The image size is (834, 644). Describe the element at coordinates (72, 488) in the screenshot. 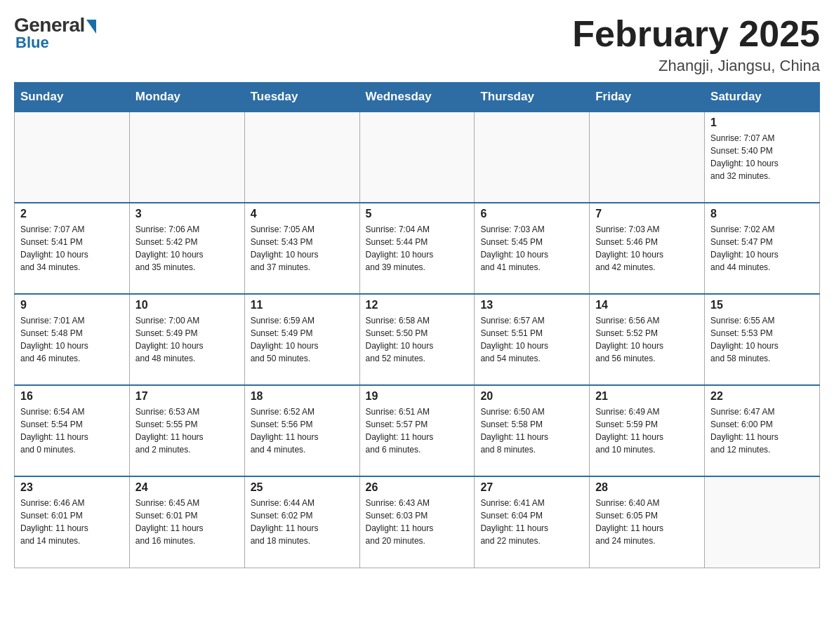

I see `day-number: 23` at that location.